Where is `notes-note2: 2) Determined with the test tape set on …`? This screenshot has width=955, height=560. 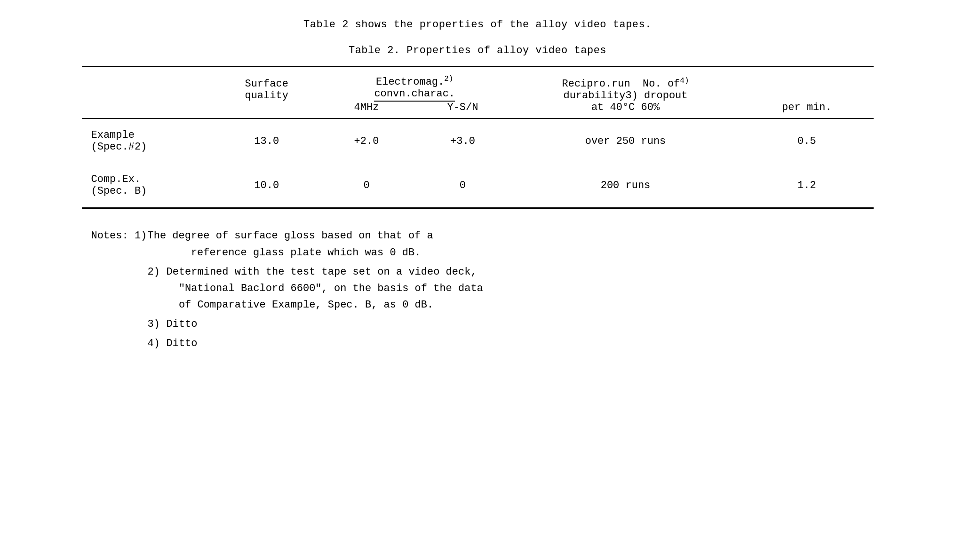 notes-note2: 2) Determined with the test tape set on … is located at coordinates (511, 289).